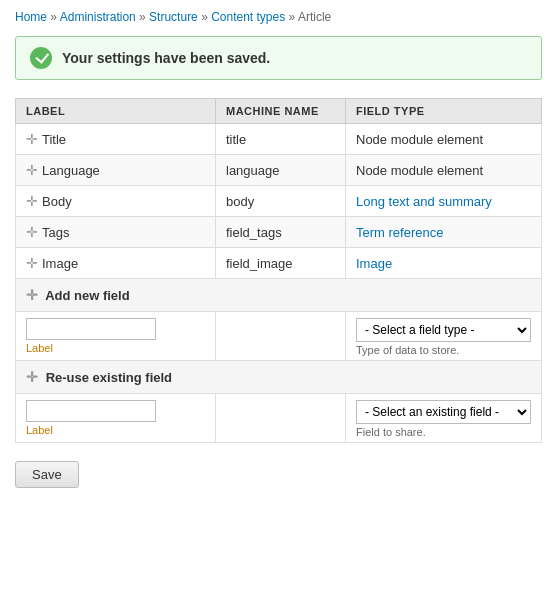  What do you see at coordinates (314, 17) in the screenshot?
I see `breadcrumb-current: Article` at bounding box center [314, 17].